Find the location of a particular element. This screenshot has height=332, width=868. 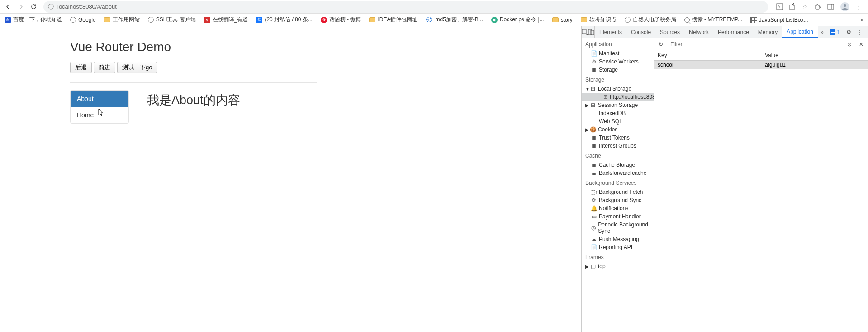

devtools-tab-console: Console is located at coordinates (641, 32).